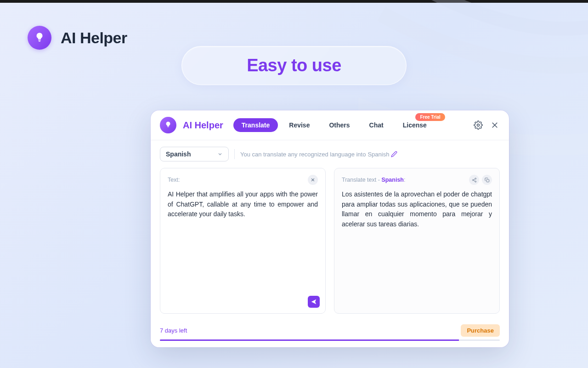 Image resolution: width=588 pixels, height=368 pixels. Describe the element at coordinates (294, 65) in the screenshot. I see `tagline-pill: Easy to use` at that location.